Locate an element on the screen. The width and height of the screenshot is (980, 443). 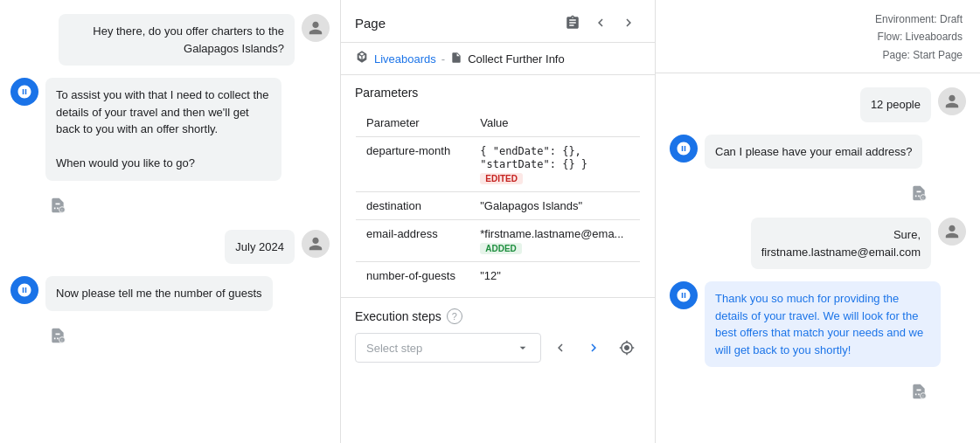
chat-row-bot-2: Now please tell me the number of guests is located at coordinates (170, 294).